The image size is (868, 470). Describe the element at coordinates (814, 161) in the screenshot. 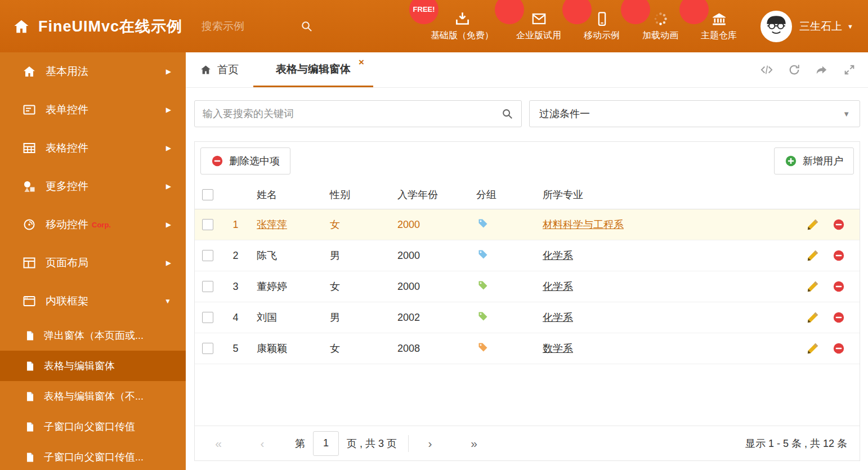

I see `add-user-button: 新增用户` at that location.